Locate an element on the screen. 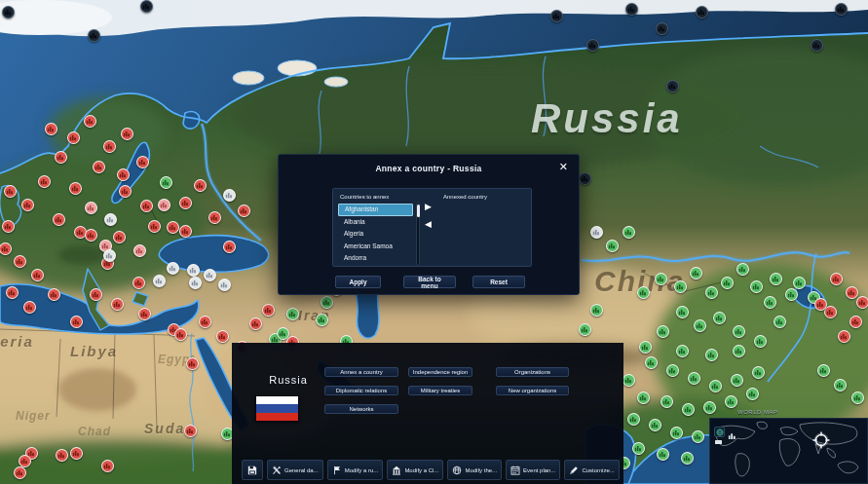 The image size is (868, 484). military-treaties-button: Military treaties is located at coordinates (440, 391).